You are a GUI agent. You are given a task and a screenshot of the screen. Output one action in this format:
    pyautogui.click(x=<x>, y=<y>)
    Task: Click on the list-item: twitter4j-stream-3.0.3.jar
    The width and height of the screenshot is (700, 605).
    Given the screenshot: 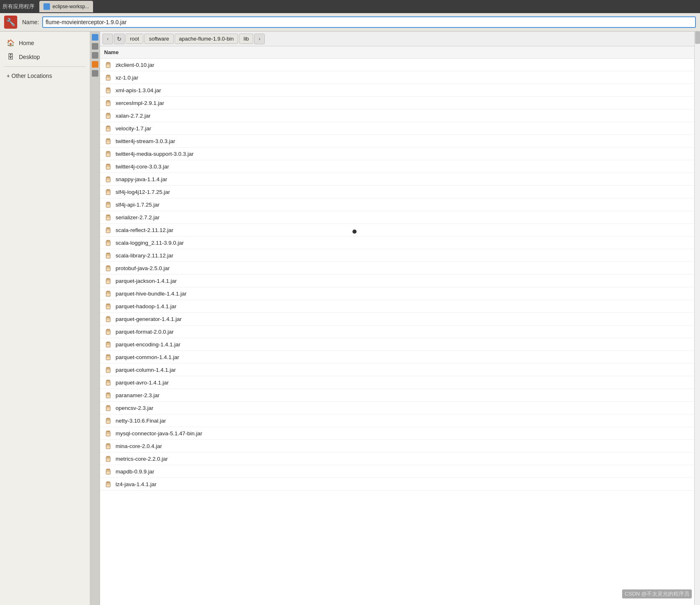 What is the action you would take?
    pyautogui.click(x=397, y=141)
    